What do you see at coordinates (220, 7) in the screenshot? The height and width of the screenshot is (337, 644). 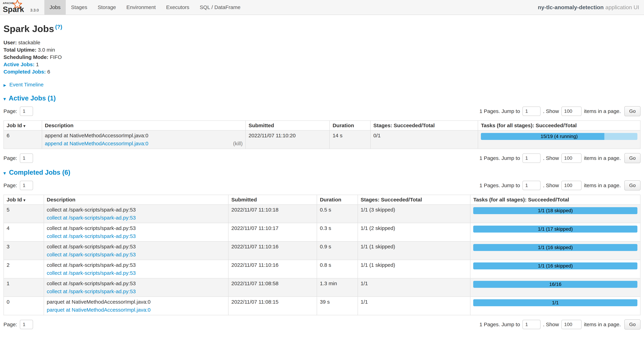 I see `tab-sql-dataframe: SQL / DataFrame` at bounding box center [220, 7].